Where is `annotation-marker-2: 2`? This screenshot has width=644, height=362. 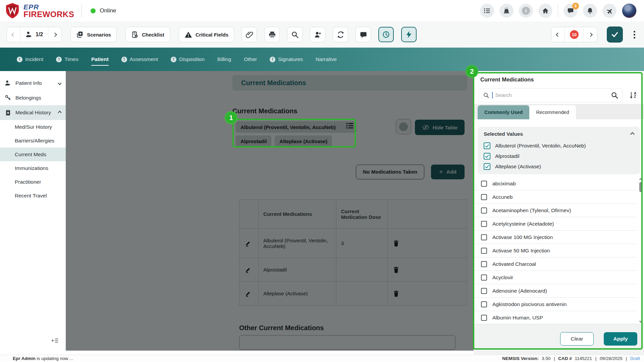 annotation-marker-2: 2 is located at coordinates (472, 71).